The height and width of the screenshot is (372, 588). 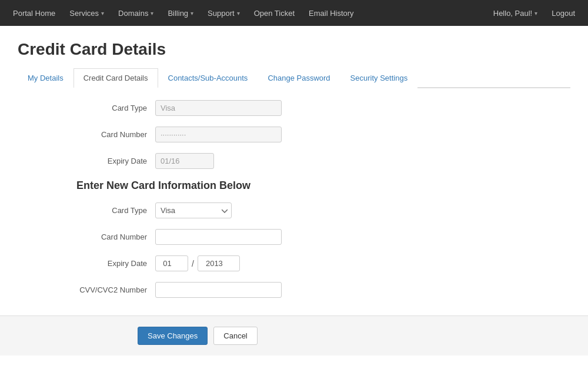 I want to click on current-expiry-row: Expiry Date 01/16, so click(x=294, y=161).